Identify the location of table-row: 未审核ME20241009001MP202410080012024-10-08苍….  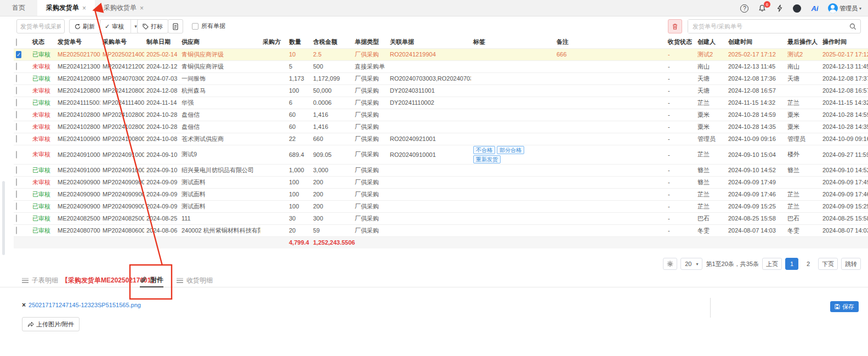
(441, 139).